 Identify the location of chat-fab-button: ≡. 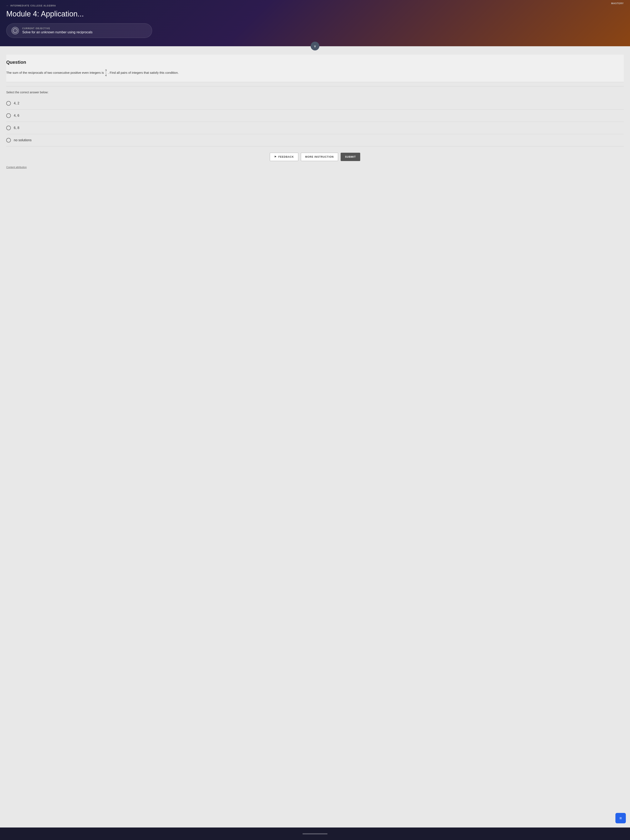
(621, 818).